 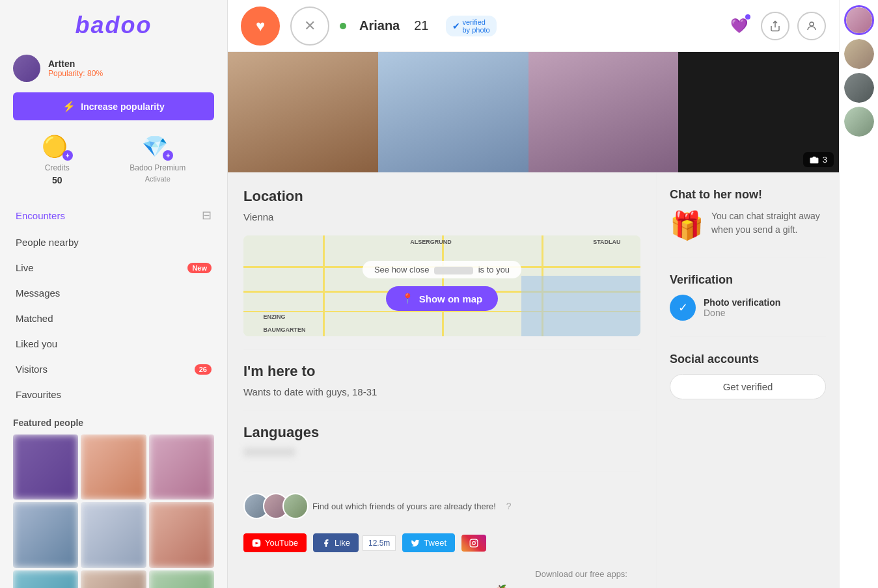 I want to click on map-container: ALSERGRUND STADLAU ENZING BAUMGARTEN See…, so click(x=442, y=286).